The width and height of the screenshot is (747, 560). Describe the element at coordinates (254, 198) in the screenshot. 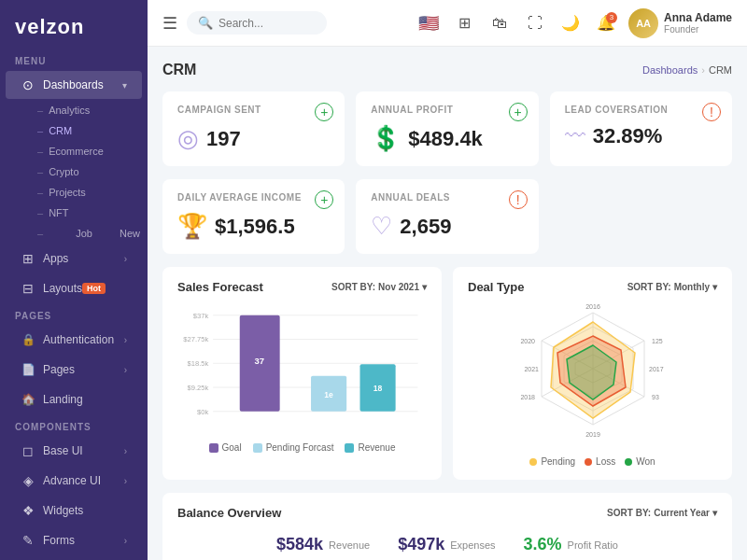

I see `metric-label: DAILY AVERAGE INCOME` at that location.